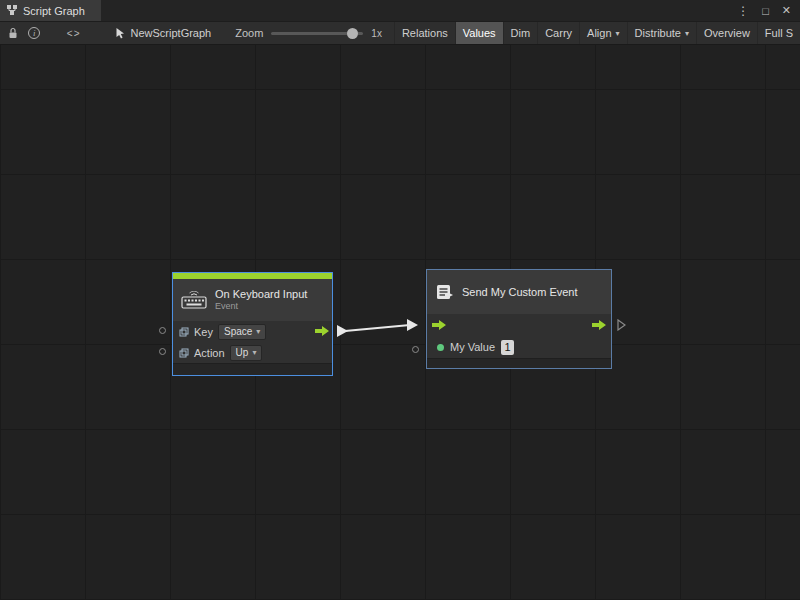  What do you see at coordinates (172, 33) in the screenshot?
I see `graph-name-label: NewScriptGraph` at bounding box center [172, 33].